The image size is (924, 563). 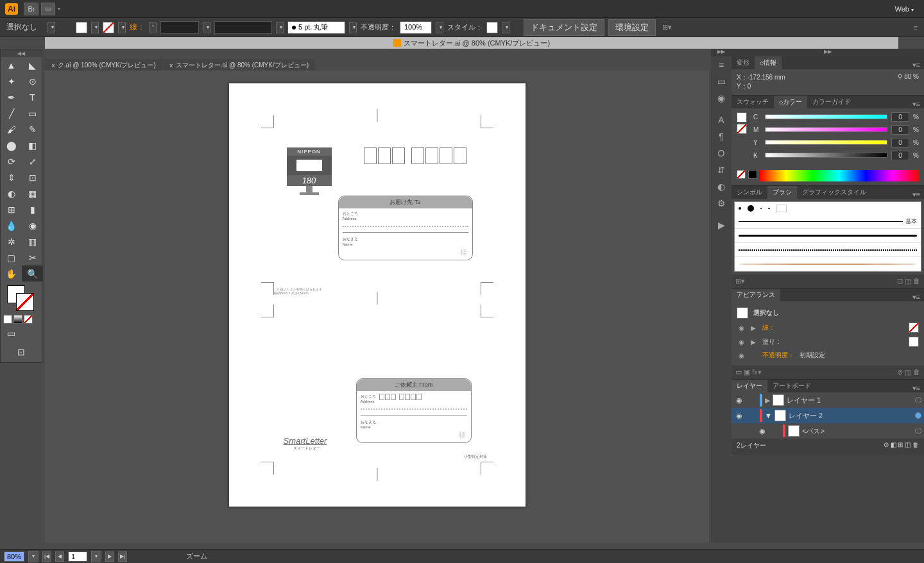 I want to click on dock-icon: O, so click(x=721, y=153).